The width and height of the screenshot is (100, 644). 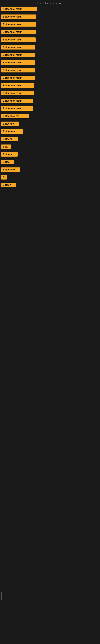 What do you see at coordinates (50, 3) in the screenshot?
I see `site-header: TheBottlenecker.com` at bounding box center [50, 3].